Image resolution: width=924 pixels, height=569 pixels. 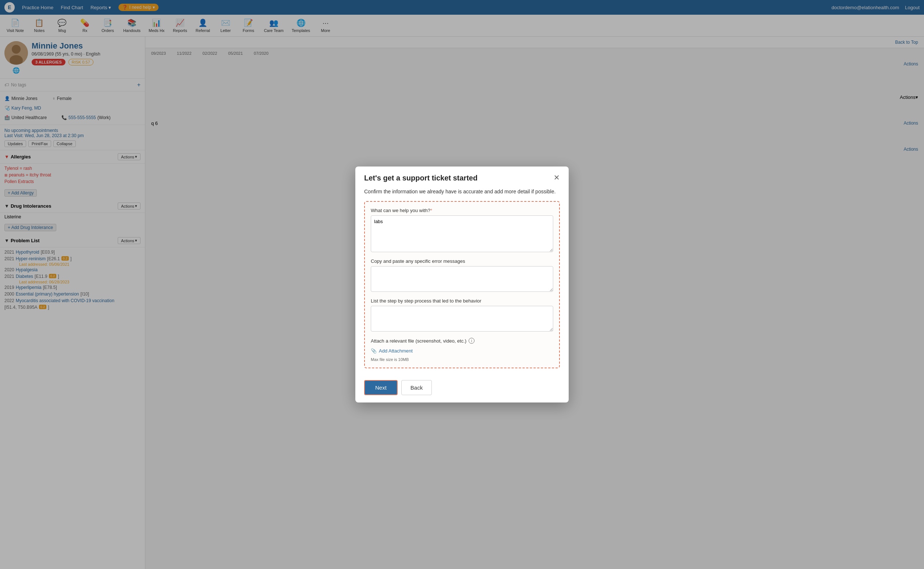 What do you see at coordinates (462, 261) in the screenshot?
I see `field-errors-label: Copy and paste any specific error messag…` at bounding box center [462, 261].